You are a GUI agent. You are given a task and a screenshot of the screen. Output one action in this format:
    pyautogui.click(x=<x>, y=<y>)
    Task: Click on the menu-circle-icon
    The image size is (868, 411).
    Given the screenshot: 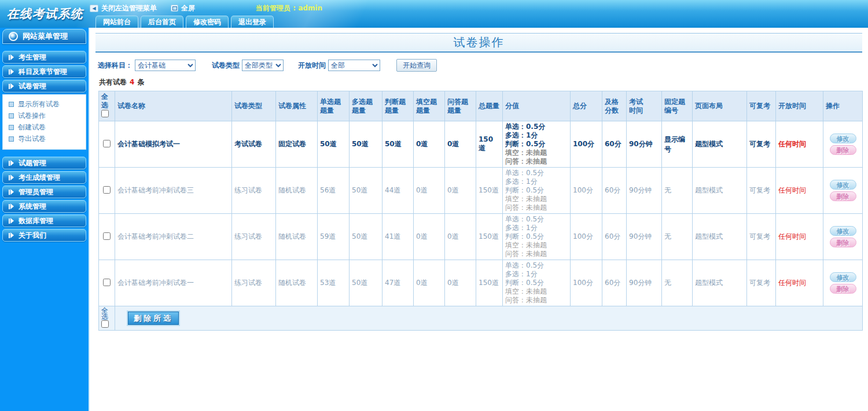 What is the action you would take?
    pyautogui.click(x=13, y=36)
    